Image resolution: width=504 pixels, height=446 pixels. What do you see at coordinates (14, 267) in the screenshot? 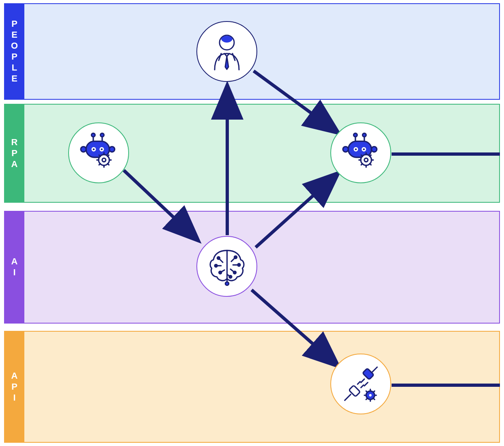
I see `lane-ai-label: AI` at bounding box center [14, 267].